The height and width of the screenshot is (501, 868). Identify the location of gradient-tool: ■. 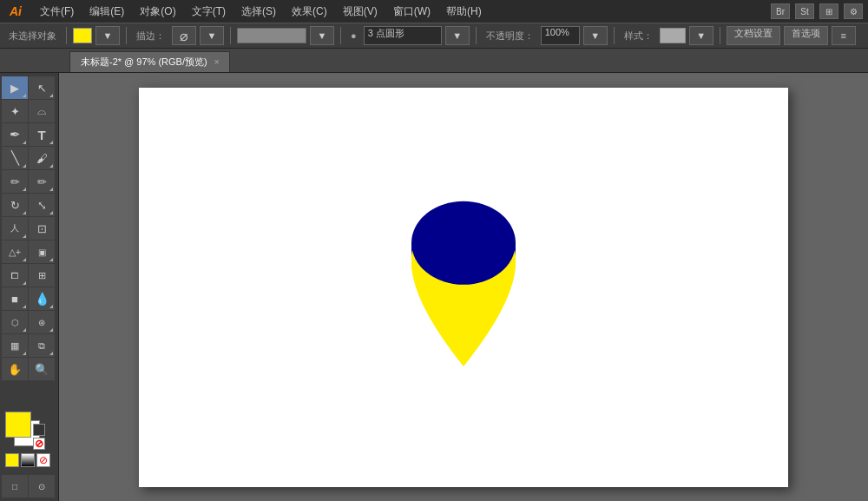
(15, 299).